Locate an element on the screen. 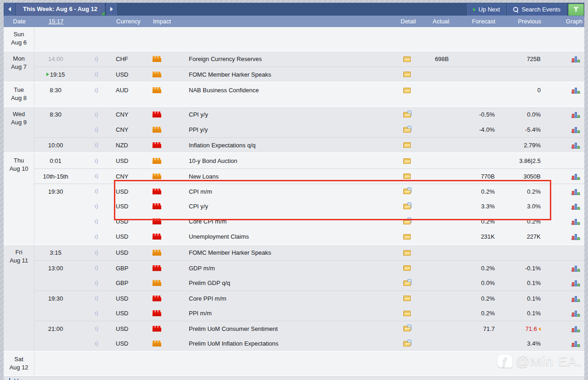 This screenshot has width=588, height=380. event-name: NAB Business Confidence is located at coordinates (294, 90).